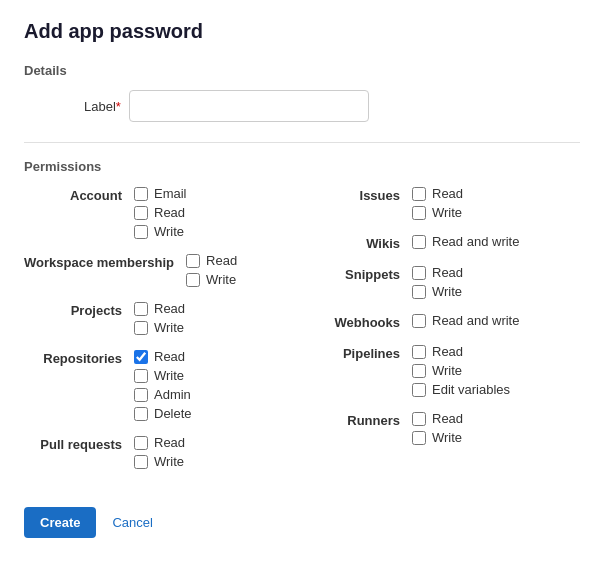 The height and width of the screenshot is (573, 604). I want to click on checkbox-label-pipelines-write: Write, so click(461, 370).